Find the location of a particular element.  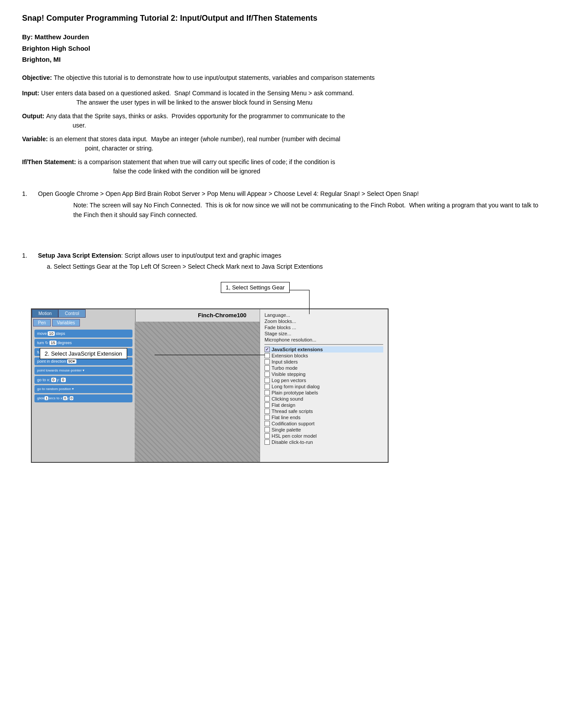

menu-item-zoom: Zoom blocks... is located at coordinates (324, 321).